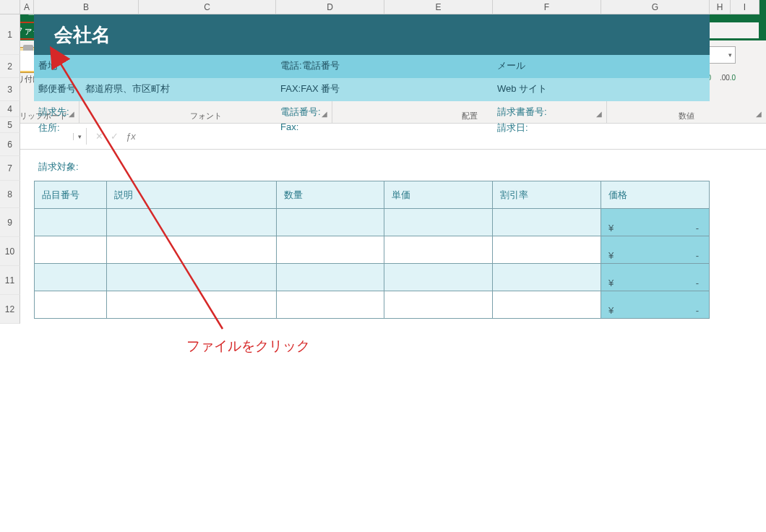 This screenshot has width=766, height=532. What do you see at coordinates (10, 223) in the screenshot?
I see `row-header: 9` at bounding box center [10, 223].